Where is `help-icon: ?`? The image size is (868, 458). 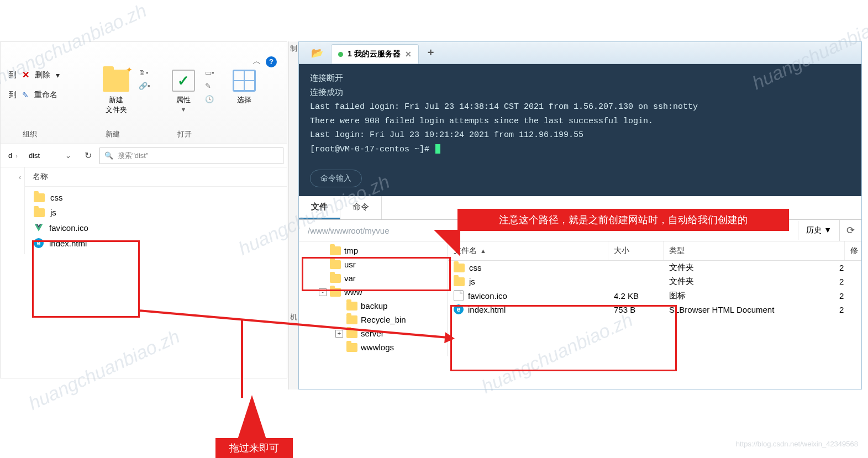
help-icon: ? is located at coordinates (271, 62).